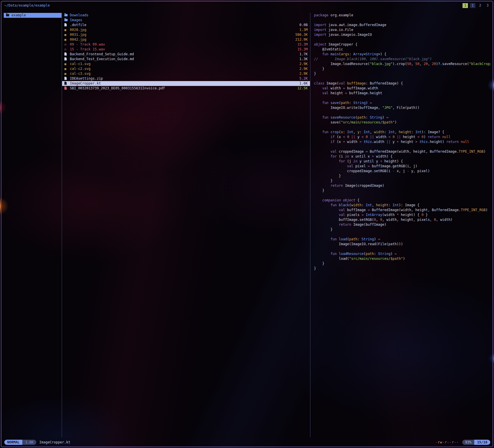 This screenshot has height=448, width=494. I want to click on file-name: 15 - Track 15.wav, so click(88, 49).